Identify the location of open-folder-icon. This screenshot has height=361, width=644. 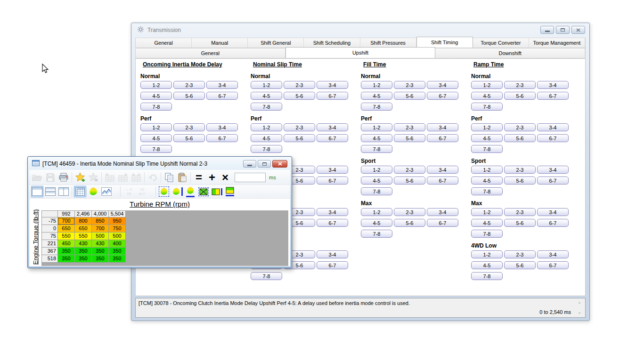
(37, 177).